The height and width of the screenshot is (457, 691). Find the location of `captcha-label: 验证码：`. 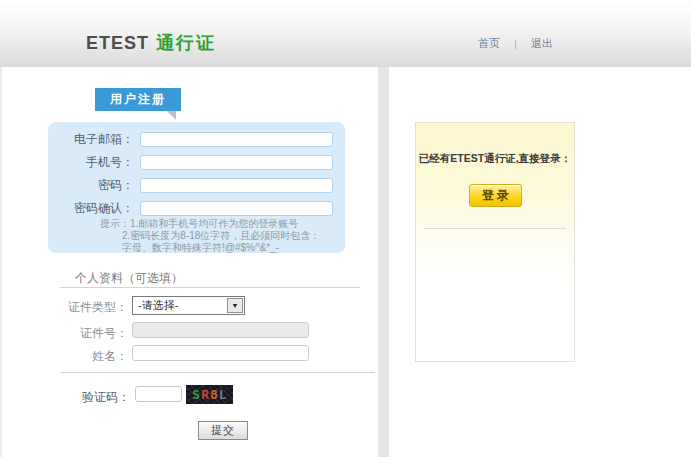

captcha-label: 验证码： is located at coordinates (90, 398).